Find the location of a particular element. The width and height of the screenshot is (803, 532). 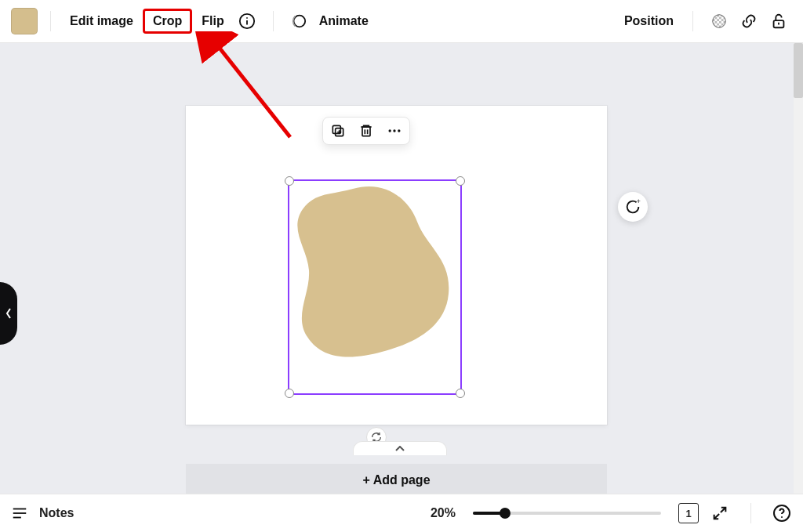

footer-bar: Notes 20% 1 is located at coordinates (402, 512).